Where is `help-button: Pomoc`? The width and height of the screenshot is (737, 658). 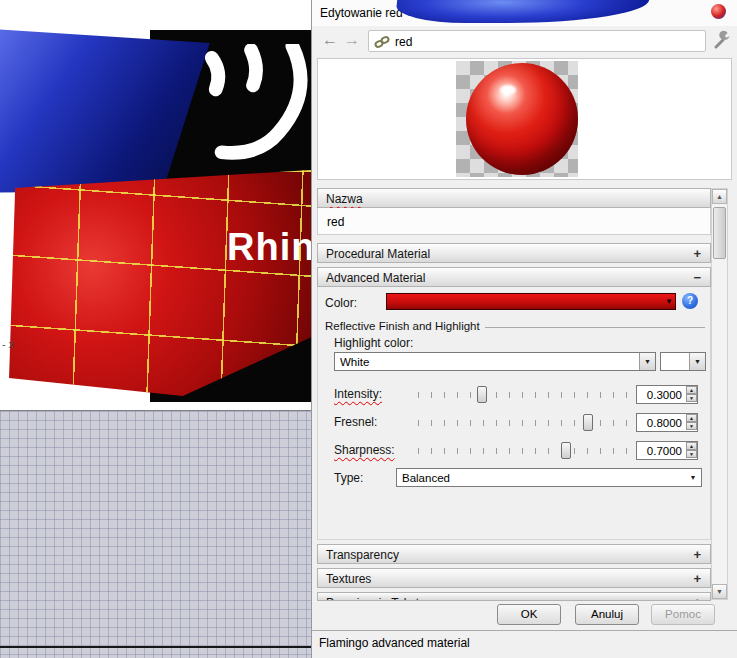 help-button: Pomoc is located at coordinates (683, 614).